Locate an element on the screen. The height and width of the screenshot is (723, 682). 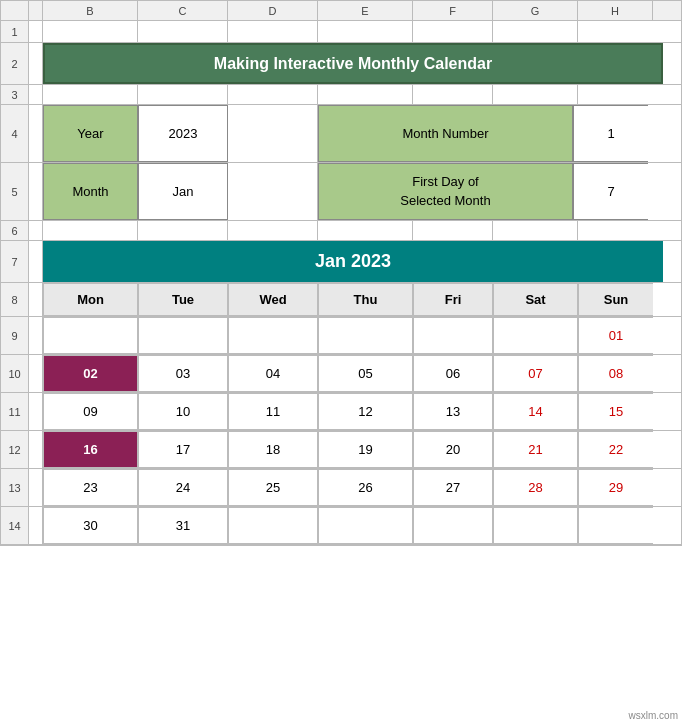
month-number-value: 1 is located at coordinates (610, 134).